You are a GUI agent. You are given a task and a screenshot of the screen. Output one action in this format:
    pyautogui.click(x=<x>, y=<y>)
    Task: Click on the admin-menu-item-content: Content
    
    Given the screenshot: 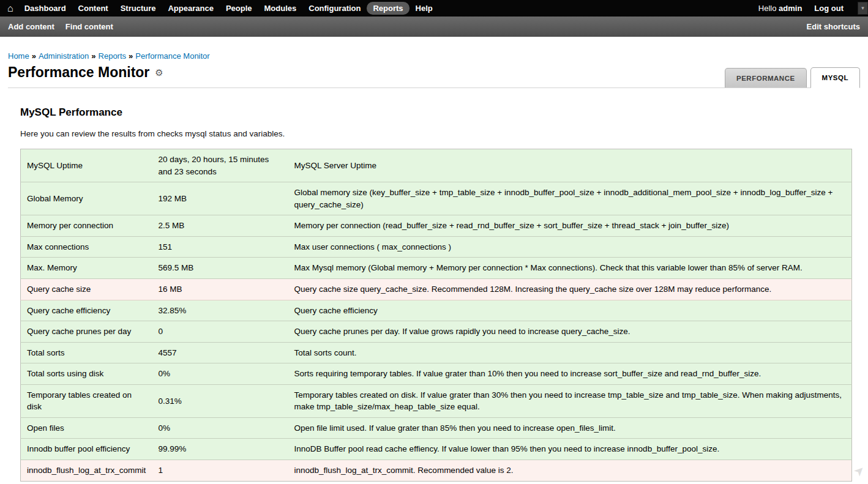 What is the action you would take?
    pyautogui.click(x=93, y=9)
    